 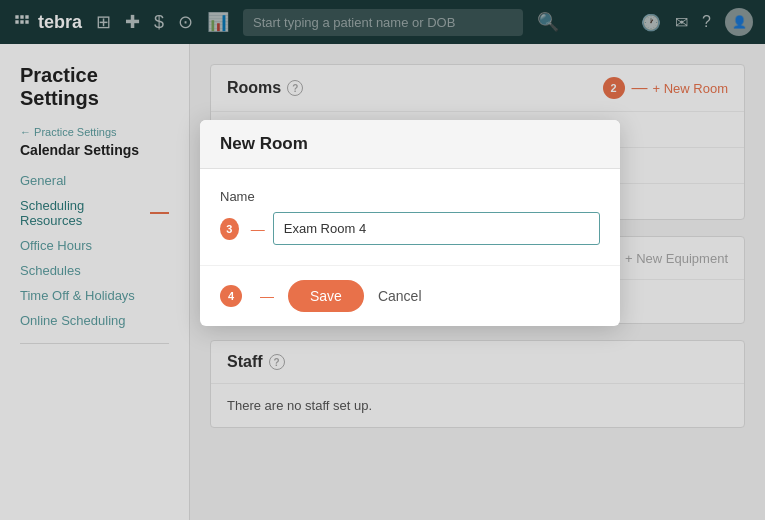 What do you see at coordinates (410, 144) in the screenshot?
I see `modal-title: New Room` at bounding box center [410, 144].